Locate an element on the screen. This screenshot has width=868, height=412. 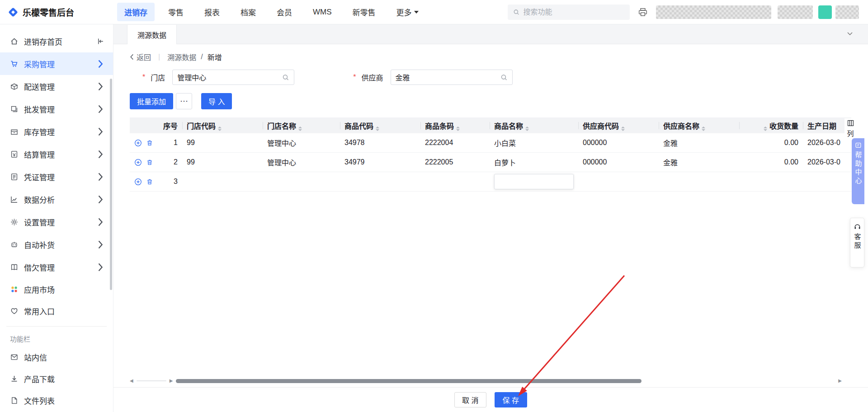
col-header-store-name: 门店名称 is located at coordinates (301, 126).